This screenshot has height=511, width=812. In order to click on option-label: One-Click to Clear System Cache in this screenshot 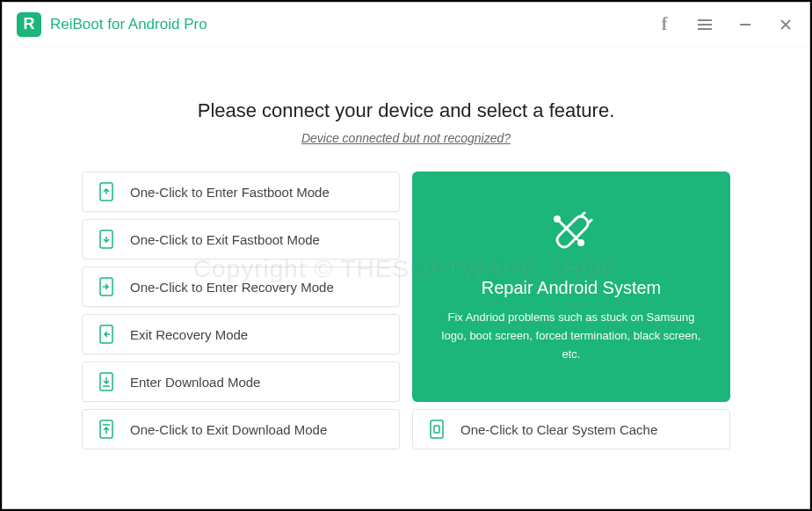, I will do `click(559, 429)`.